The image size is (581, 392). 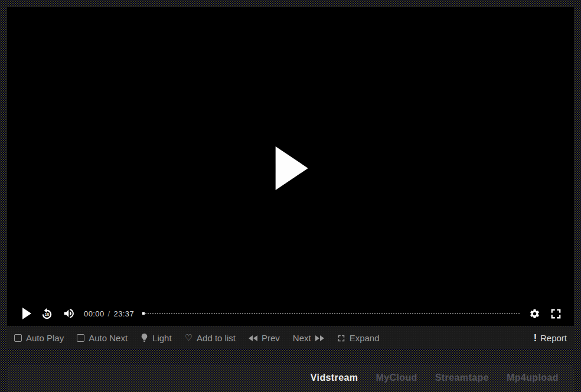 What do you see at coordinates (308, 338) in the screenshot?
I see `next-episode-button: Next` at bounding box center [308, 338].